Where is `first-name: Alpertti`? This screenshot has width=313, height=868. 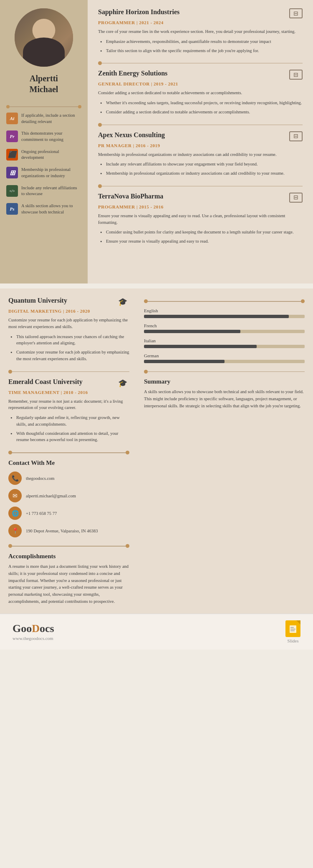 first-name: Alpertti is located at coordinates (44, 78).